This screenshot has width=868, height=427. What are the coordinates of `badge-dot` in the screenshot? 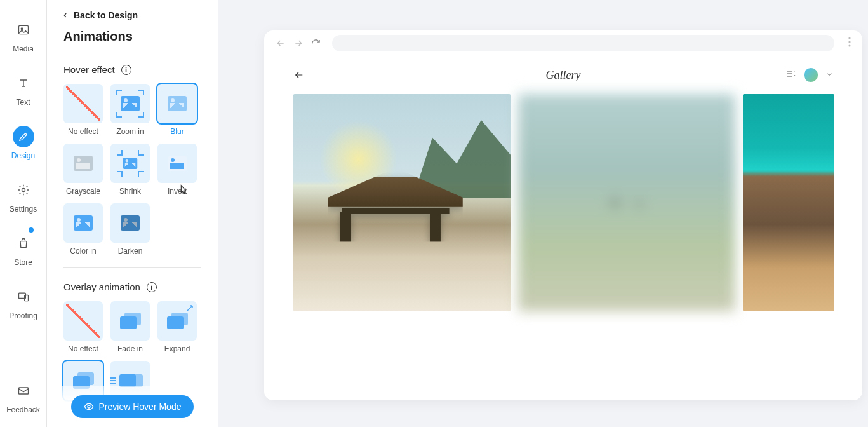 It's located at (31, 230).